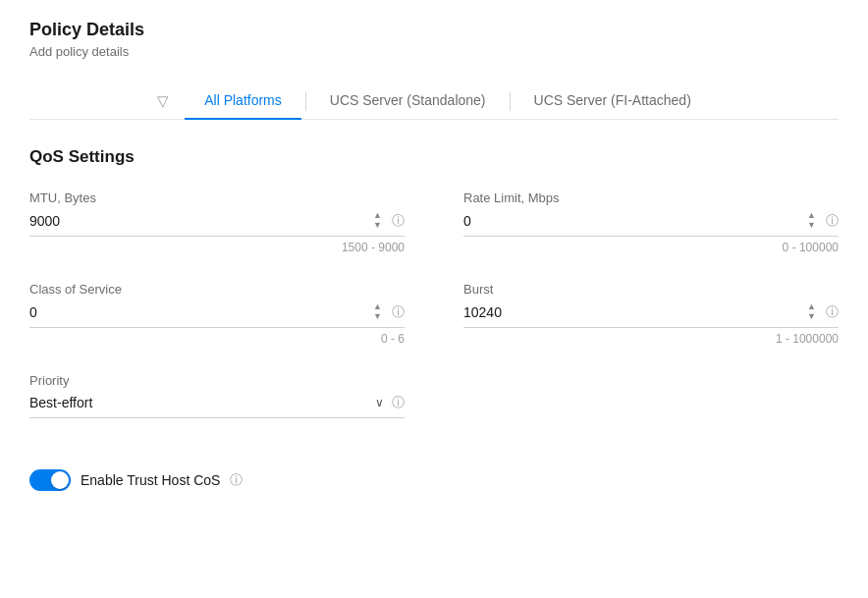 The height and width of the screenshot is (598, 868). Describe the element at coordinates (217, 396) in the screenshot. I see `priority-field-group: Priority Best-effort Bronze Silver Gold …` at that location.